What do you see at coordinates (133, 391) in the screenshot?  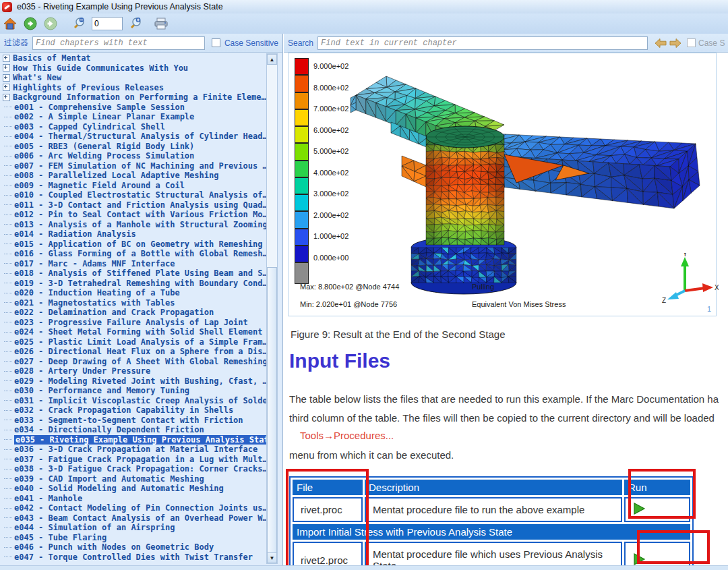 I see `tree-item: e030 - Performance and Memory Tuning` at bounding box center [133, 391].